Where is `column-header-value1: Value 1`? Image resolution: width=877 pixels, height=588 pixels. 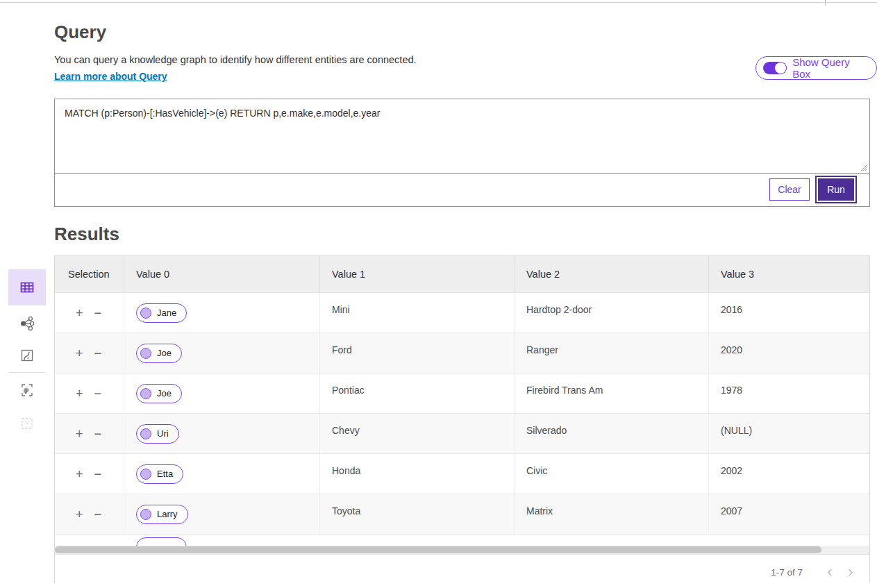 column-header-value1: Value 1 is located at coordinates (417, 274).